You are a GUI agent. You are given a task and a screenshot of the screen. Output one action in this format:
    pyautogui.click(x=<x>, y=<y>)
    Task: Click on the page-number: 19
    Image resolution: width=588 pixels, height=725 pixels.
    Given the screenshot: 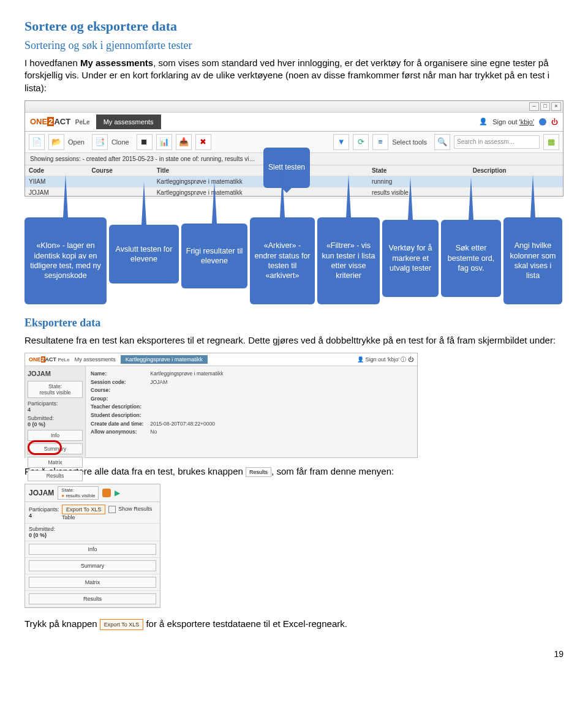 What is the action you would take?
    pyautogui.click(x=294, y=654)
    